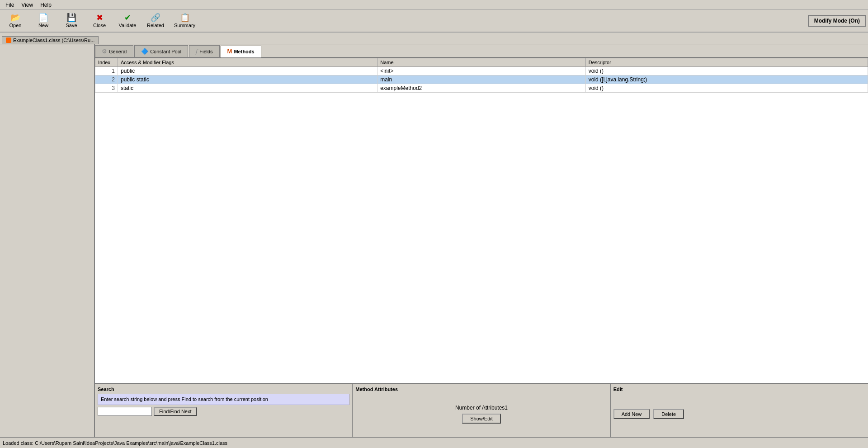 This screenshot has height=448, width=868. Describe the element at coordinates (669, 414) in the screenshot. I see `delete-button: Delete` at that location.